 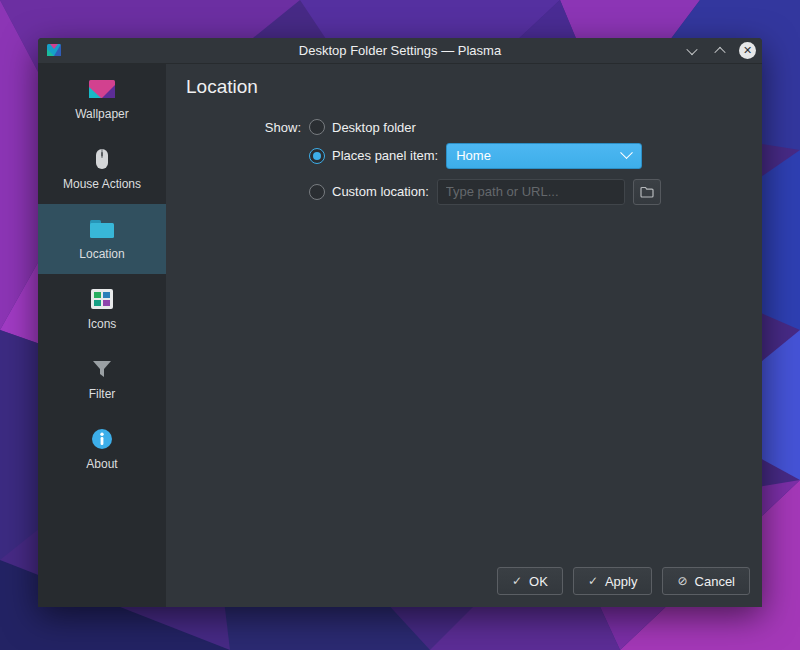 I want to click on cancel-button-label: Cancel, so click(x=715, y=582).